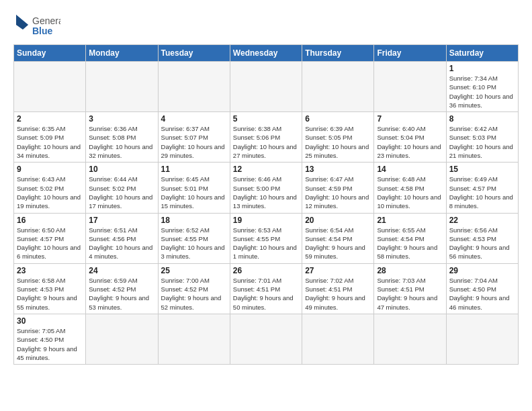 The image size is (532, 411). Describe the element at coordinates (482, 87) in the screenshot. I see `calendar-cell: 1Sunrise: 7:34 AM Sunset: 6:10 PM Daylig…` at that location.